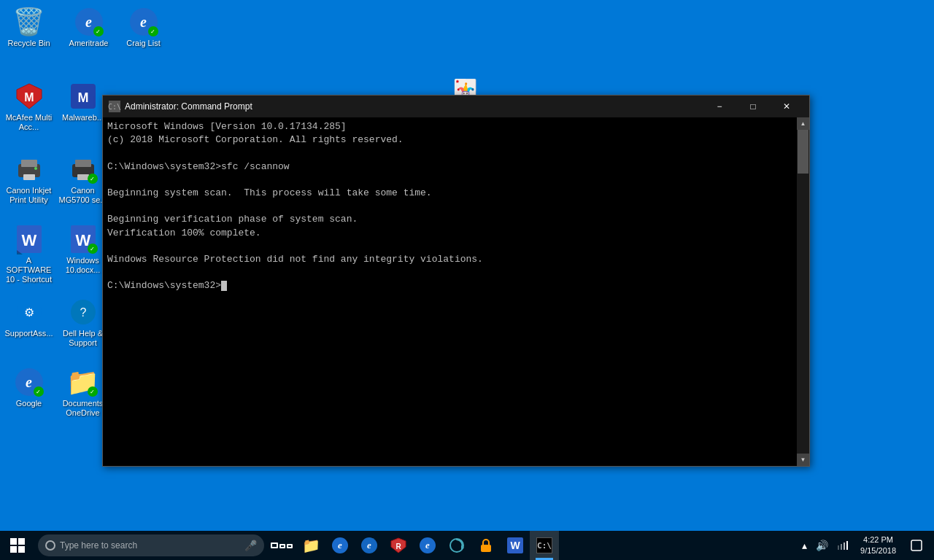  I want to click on desktop-icon-software-shortcut: W A SOFTWARE 10 - Shortcut, so click(29, 255).